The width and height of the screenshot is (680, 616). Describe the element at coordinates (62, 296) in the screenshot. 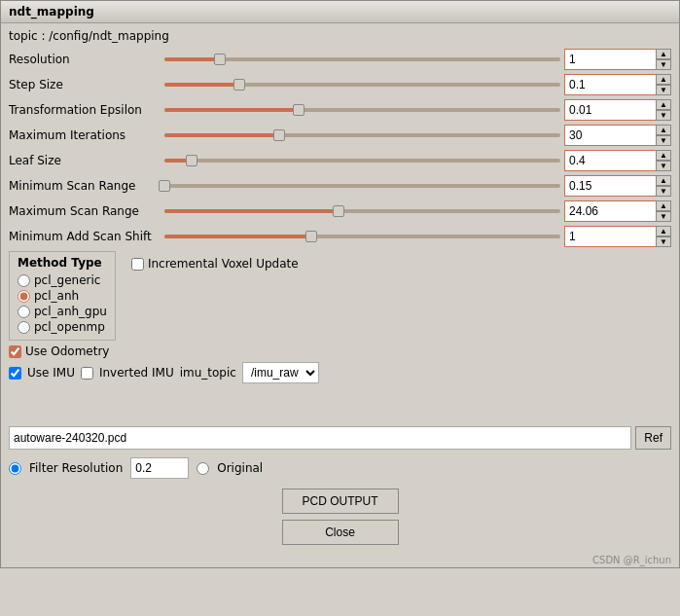

I see `method-type-group: Method Type pcl_generic pcl_anh pcl_anh_…` at that location.